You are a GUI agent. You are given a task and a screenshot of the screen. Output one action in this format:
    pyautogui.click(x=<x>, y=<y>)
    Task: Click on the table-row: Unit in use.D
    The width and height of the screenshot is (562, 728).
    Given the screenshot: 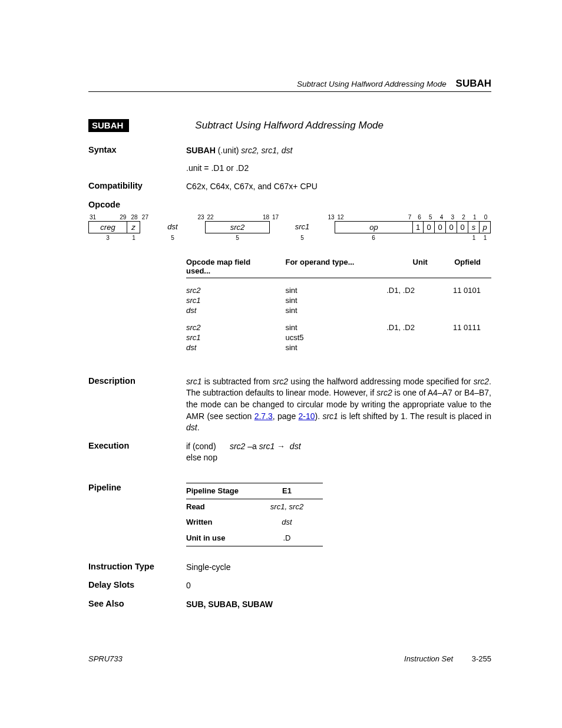 What is the action you would take?
    pyautogui.click(x=254, y=539)
    